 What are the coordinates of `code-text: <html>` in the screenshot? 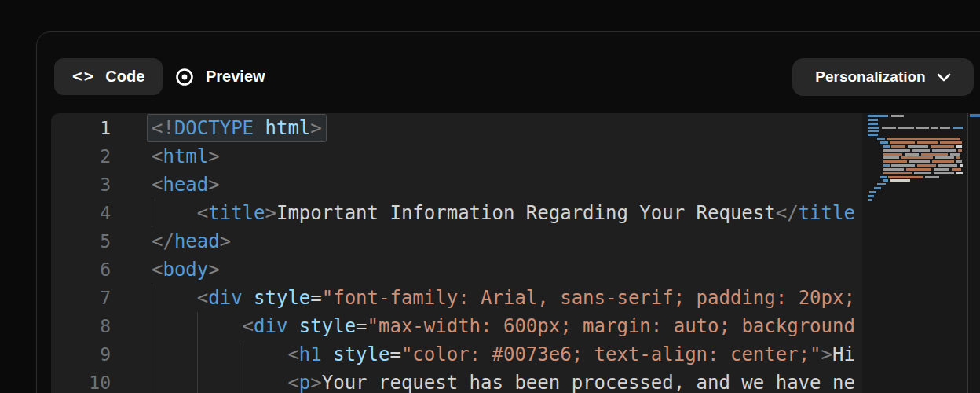 It's located at (185, 156).